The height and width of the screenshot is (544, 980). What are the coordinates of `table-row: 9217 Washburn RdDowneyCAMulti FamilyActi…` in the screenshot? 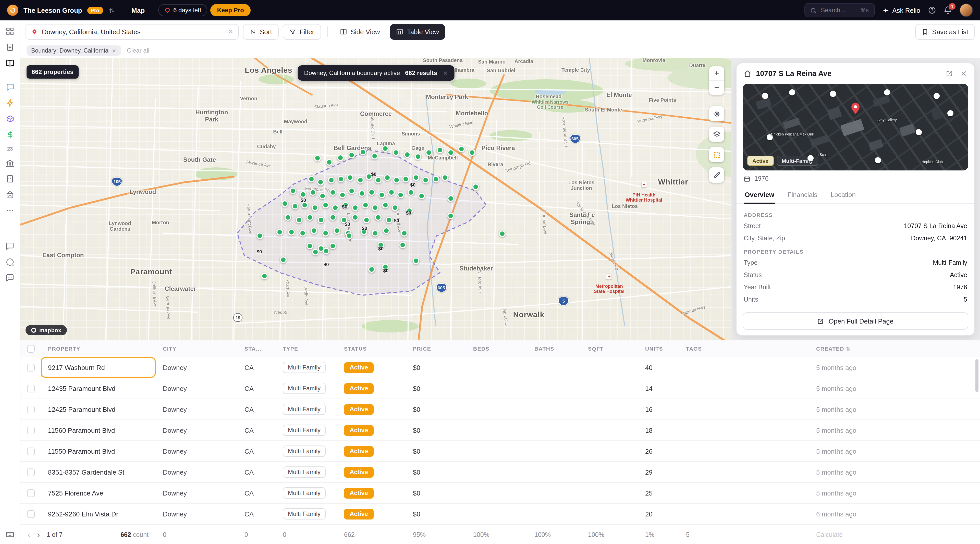 It's located at (500, 367).